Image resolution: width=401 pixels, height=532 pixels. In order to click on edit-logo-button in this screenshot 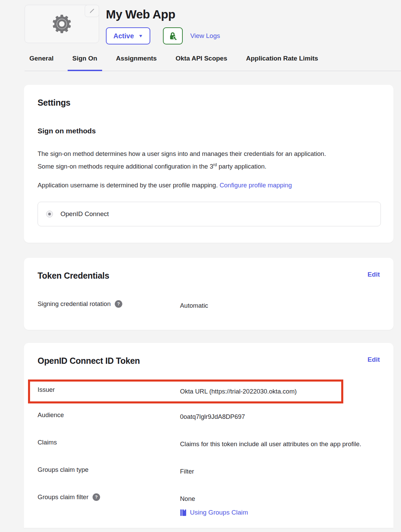, I will do `click(92, 11)`.